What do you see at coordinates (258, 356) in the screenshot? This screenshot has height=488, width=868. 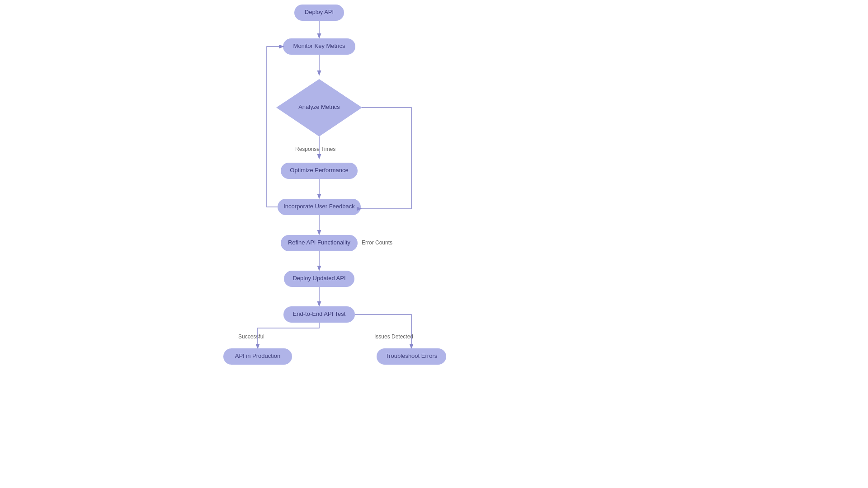 I see `api-in-production-label: API in Production` at bounding box center [258, 356].